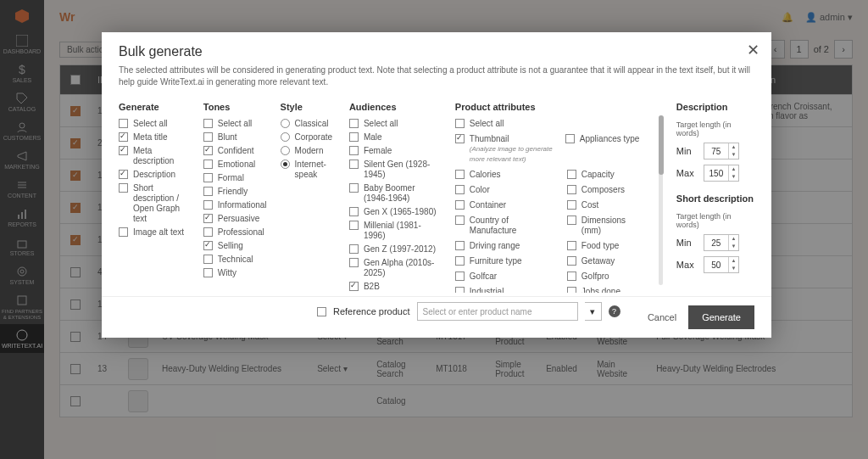 The image size is (868, 459). What do you see at coordinates (548, 124) in the screenshot?
I see `attrs-select-all: Select all` at bounding box center [548, 124].